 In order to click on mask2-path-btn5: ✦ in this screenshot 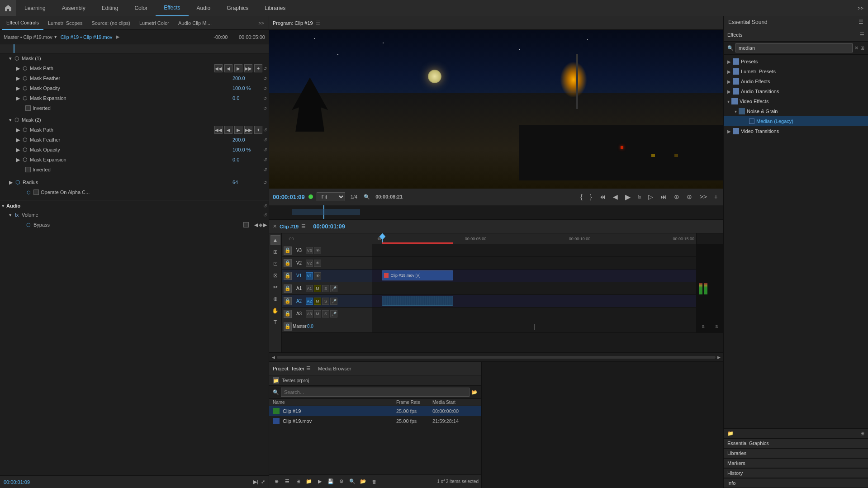, I will do `click(258, 130)`.